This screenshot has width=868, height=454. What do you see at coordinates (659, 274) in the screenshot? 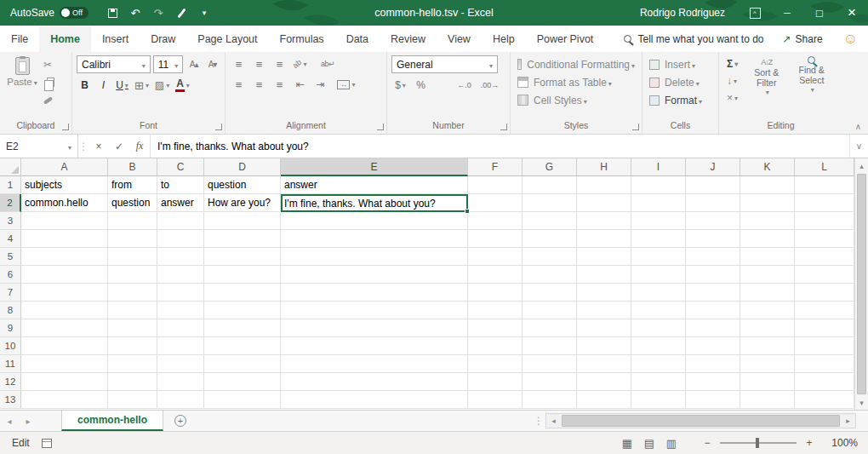
I see `cell-I6` at bounding box center [659, 274].